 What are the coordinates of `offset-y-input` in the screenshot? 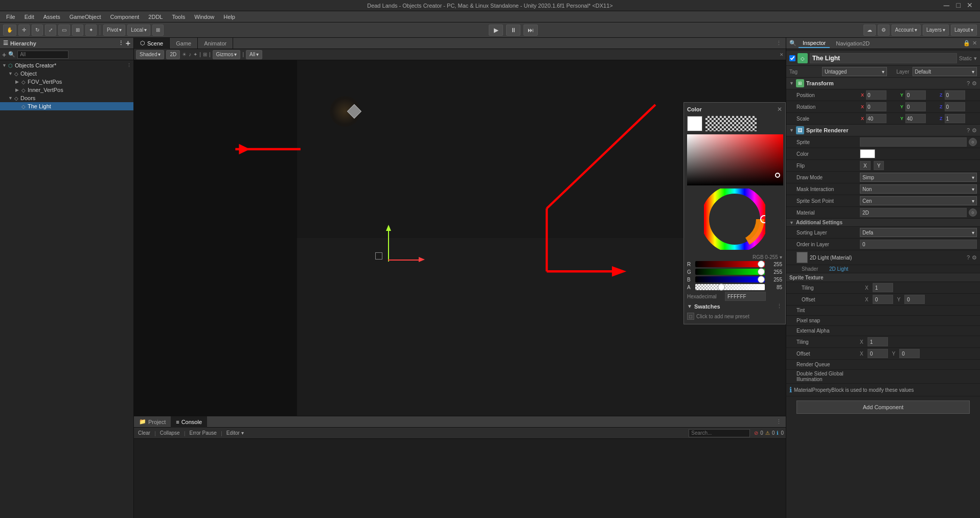 It's located at (915, 299).